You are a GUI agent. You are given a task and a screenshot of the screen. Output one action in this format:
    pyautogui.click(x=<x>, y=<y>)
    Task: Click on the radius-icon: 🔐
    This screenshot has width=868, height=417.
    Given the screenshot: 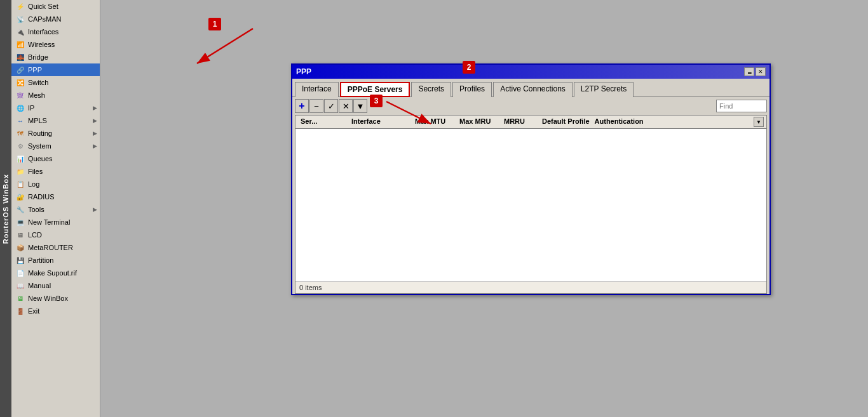 What is the action you would take?
    pyautogui.click(x=20, y=197)
    